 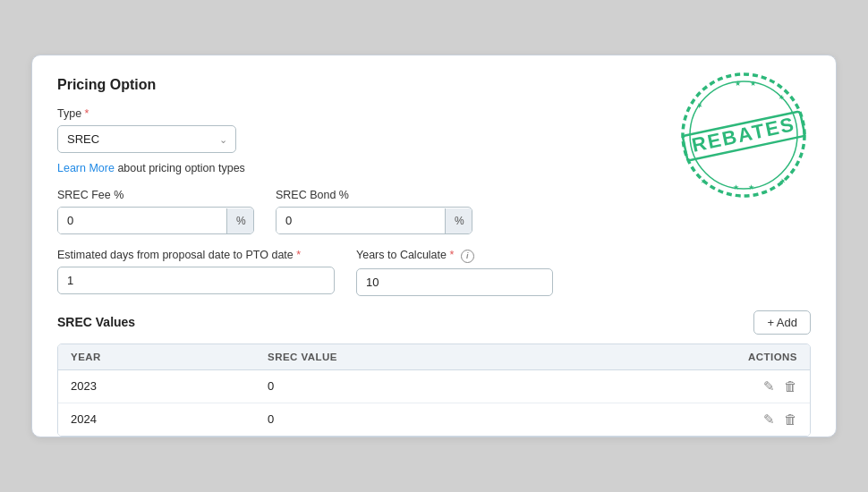 What do you see at coordinates (467, 256) in the screenshot?
I see `info-icon: i` at bounding box center [467, 256].